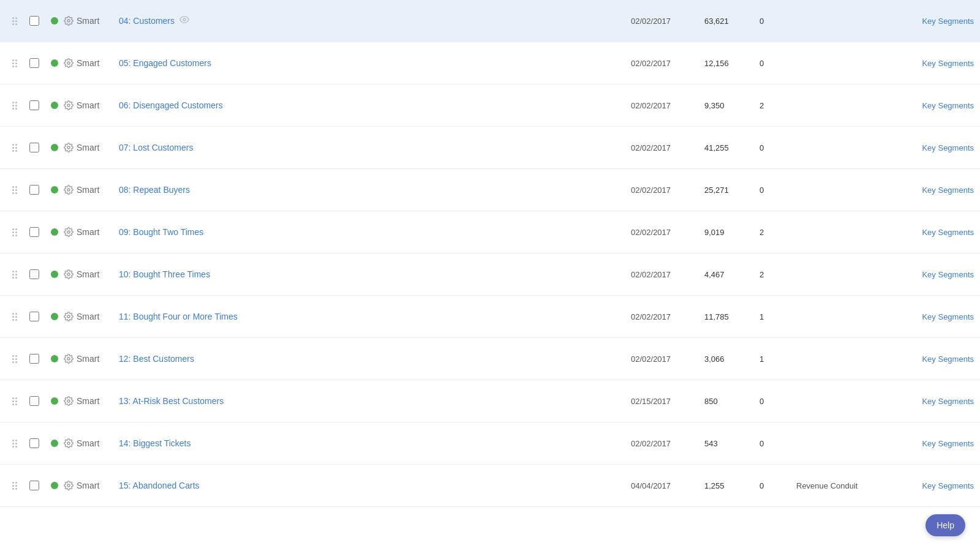 Image resolution: width=980 pixels, height=551 pixels. Describe the element at coordinates (171, 105) in the screenshot. I see `segment-link: 06: Disengaged Customers` at that location.